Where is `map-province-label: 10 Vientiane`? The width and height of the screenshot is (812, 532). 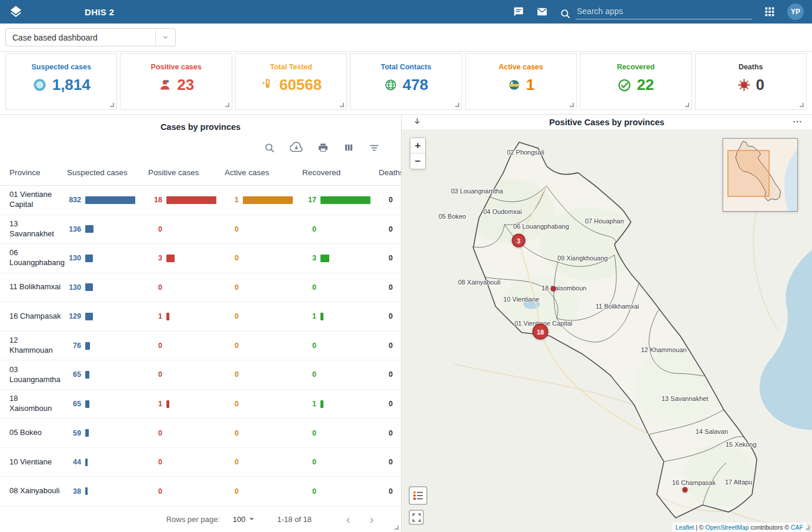
map-province-label: 10 Vientiane is located at coordinates (521, 299).